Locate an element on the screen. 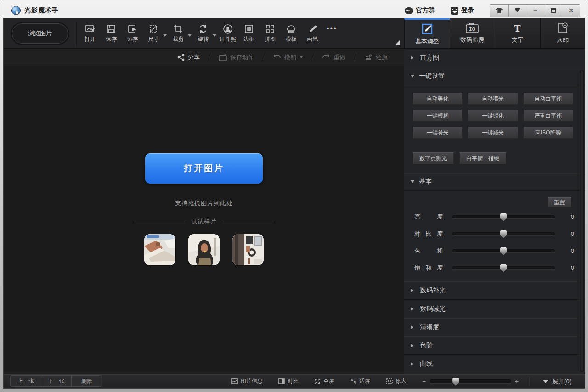  brush-button: 画笔 is located at coordinates (312, 34).